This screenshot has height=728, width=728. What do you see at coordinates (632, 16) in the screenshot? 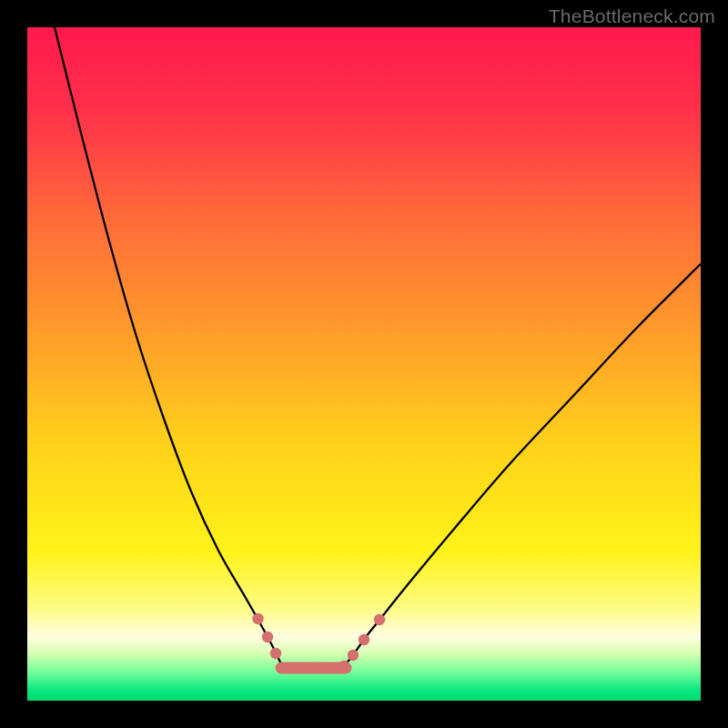
I see `attribution-label: TheBottleneck.com` at bounding box center [632, 16].